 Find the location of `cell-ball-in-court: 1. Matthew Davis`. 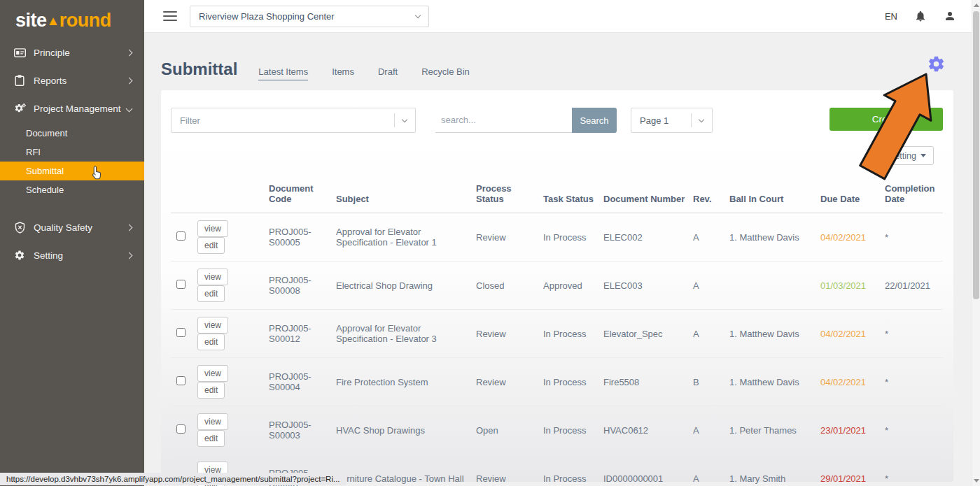

cell-ball-in-court: 1. Matthew Davis is located at coordinates (775, 334).